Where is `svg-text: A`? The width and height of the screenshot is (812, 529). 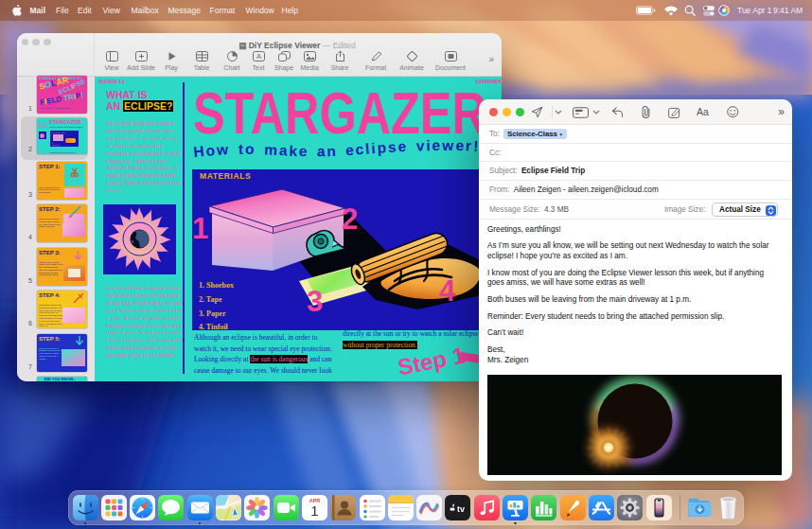 svg-text: A is located at coordinates (257, 57).